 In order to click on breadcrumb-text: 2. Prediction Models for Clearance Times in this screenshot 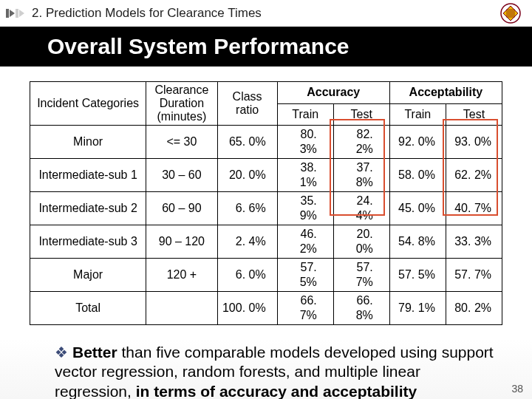, I will do `click(146, 13)`.